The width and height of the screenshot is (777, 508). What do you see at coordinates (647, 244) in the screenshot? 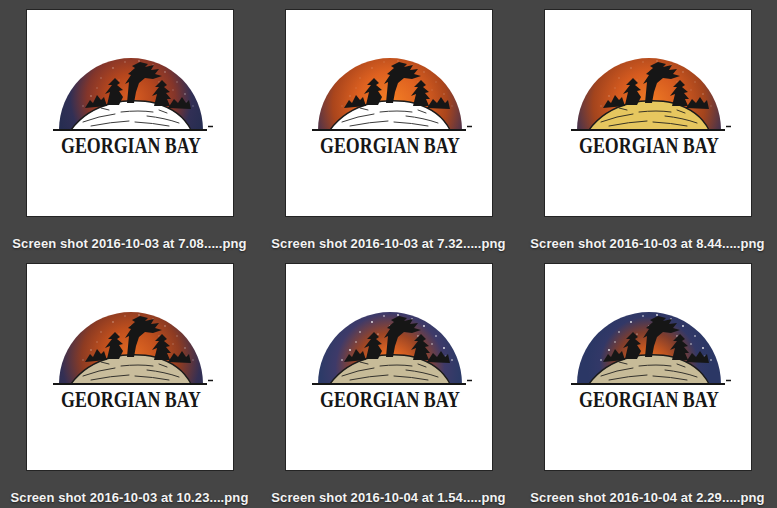
I see `file-name-label: Screen shot 2016-10-03 at 8.44.....png` at bounding box center [647, 244].